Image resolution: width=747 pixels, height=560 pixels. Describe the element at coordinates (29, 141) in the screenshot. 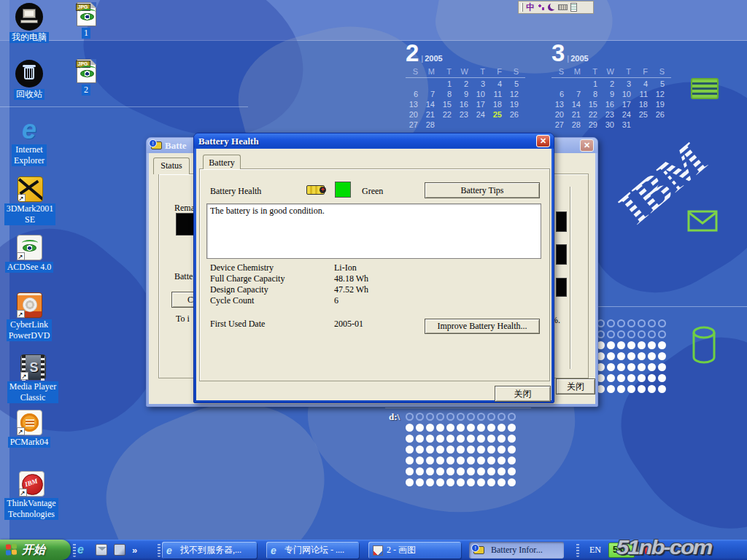

I see `desktop-icon-internet-explorer: e Internet Explorer` at that location.